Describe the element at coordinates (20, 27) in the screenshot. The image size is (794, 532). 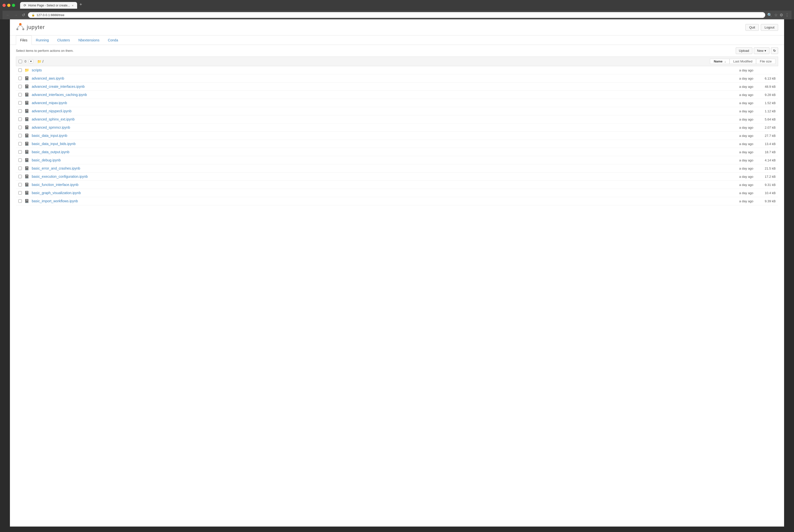
I see `jupyter-logo-icon` at that location.